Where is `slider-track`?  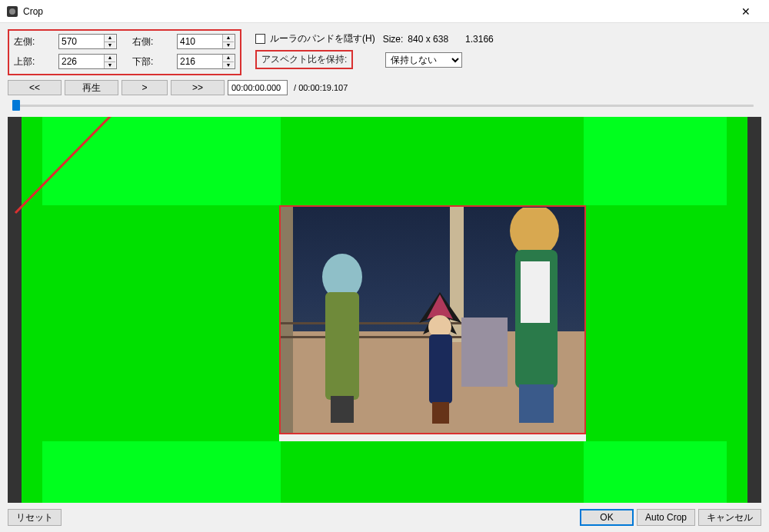
slider-track is located at coordinates (384, 106).